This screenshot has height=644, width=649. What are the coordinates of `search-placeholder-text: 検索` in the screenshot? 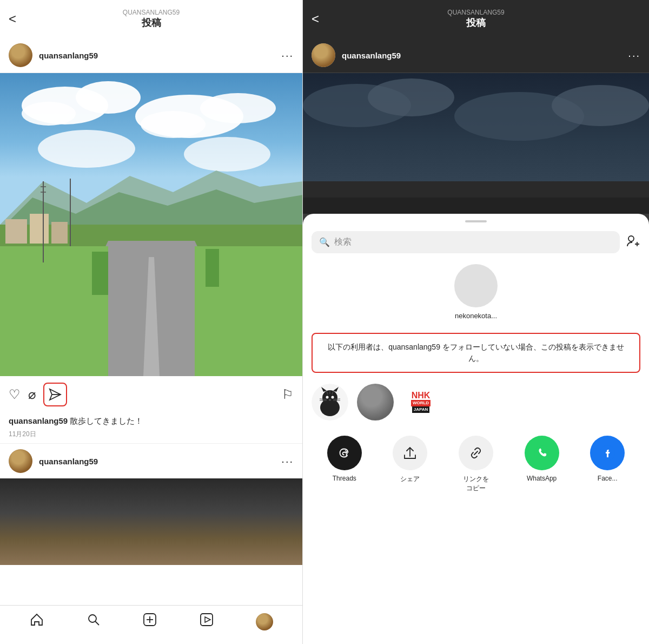 It's located at (343, 242).